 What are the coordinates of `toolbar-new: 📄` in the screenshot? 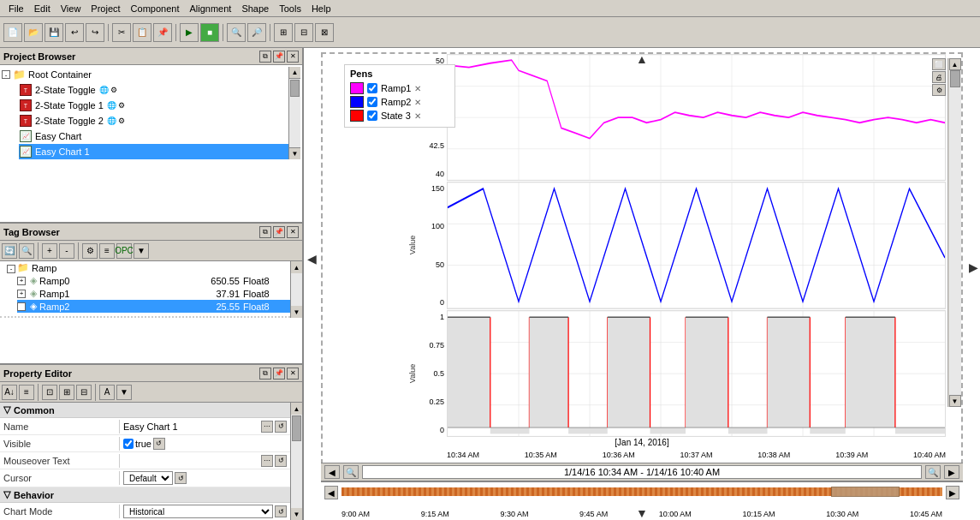 It's located at (13, 33).